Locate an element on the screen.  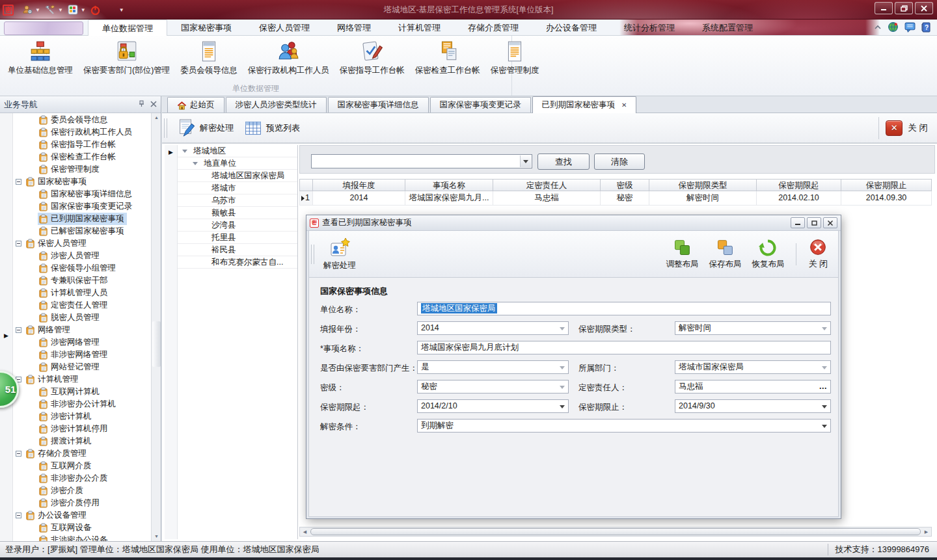
sidebar-tree-item: 涉密人员管理 is located at coordinates (82, 256).